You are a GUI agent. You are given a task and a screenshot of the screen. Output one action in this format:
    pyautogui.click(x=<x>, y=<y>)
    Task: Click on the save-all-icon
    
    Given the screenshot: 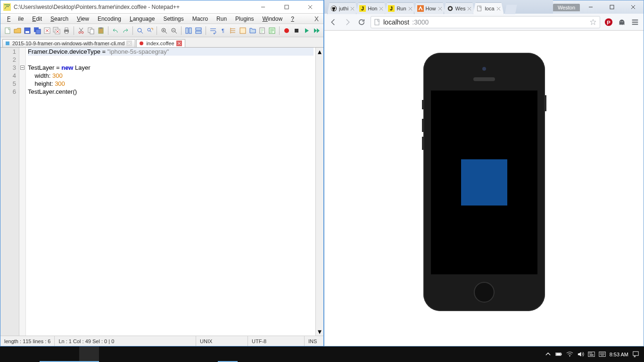 What is the action you would take?
    pyautogui.click(x=37, y=31)
    